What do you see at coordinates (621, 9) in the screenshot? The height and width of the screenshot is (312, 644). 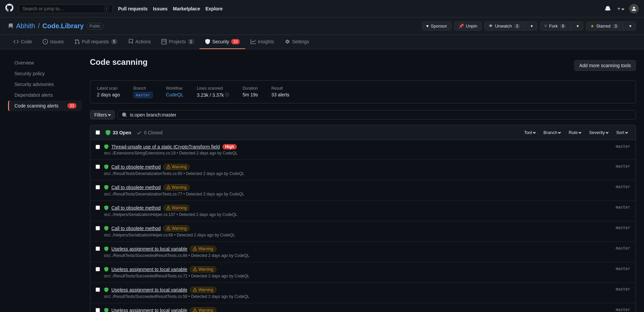 I see `top-nav-right: +` at bounding box center [621, 9].